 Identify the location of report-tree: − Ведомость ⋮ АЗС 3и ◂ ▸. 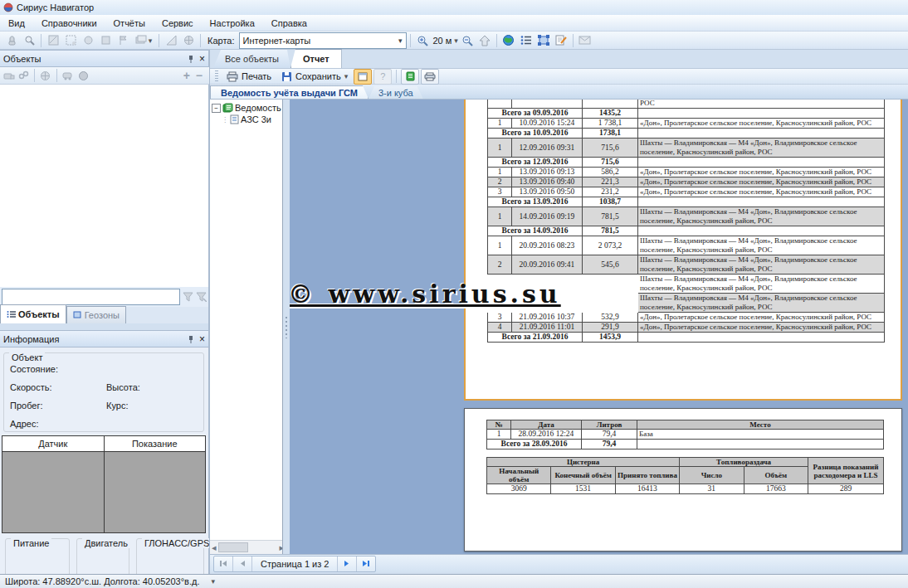
(247, 327).